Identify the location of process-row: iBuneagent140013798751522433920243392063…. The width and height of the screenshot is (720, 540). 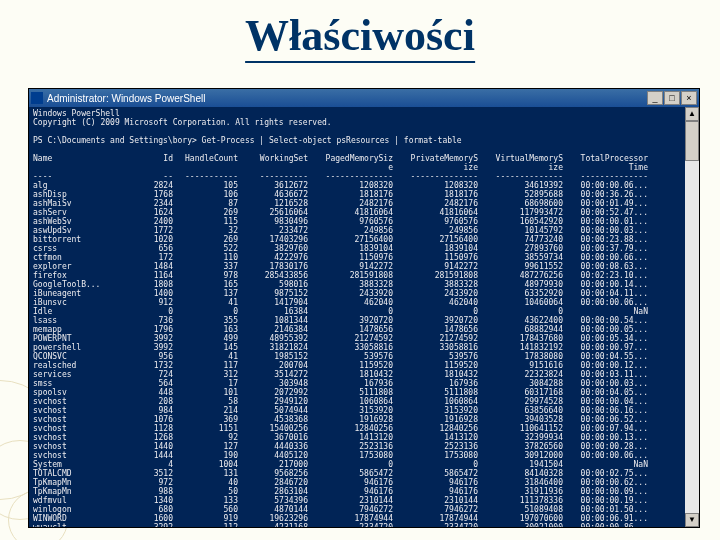
(364, 294).